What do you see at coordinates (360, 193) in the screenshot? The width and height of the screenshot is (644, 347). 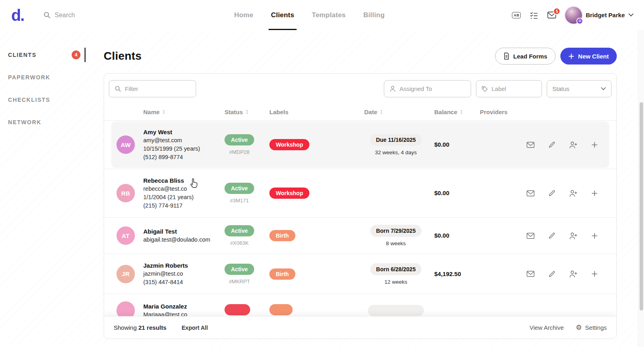 I see `table-row: RB Rebecca Bliss rebecca@test.co 1/1/200…` at bounding box center [360, 193].